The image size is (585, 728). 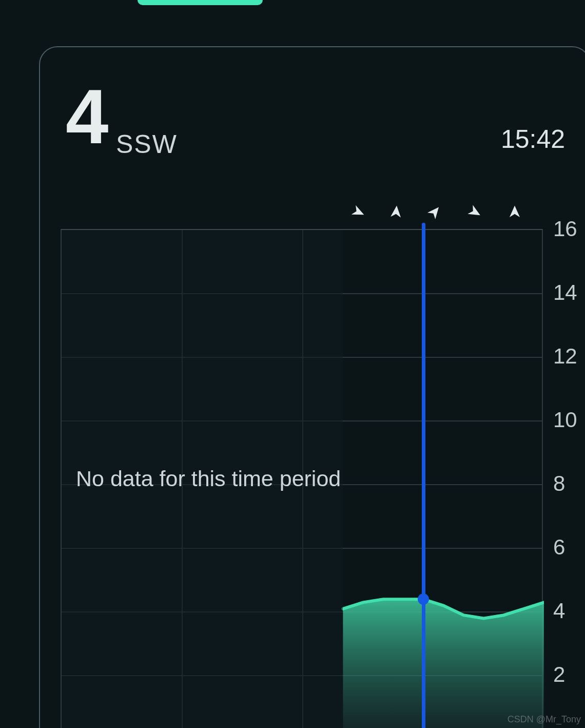 I want to click on active-tab-indicator, so click(x=200, y=3).